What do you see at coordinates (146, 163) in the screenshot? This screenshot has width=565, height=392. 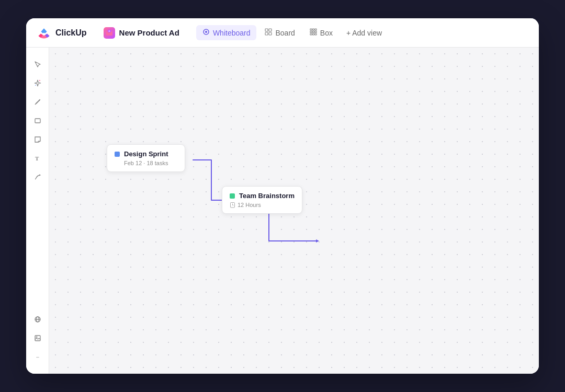 I see `card-meta: Feb 12 · 18 tasks` at bounding box center [146, 163].